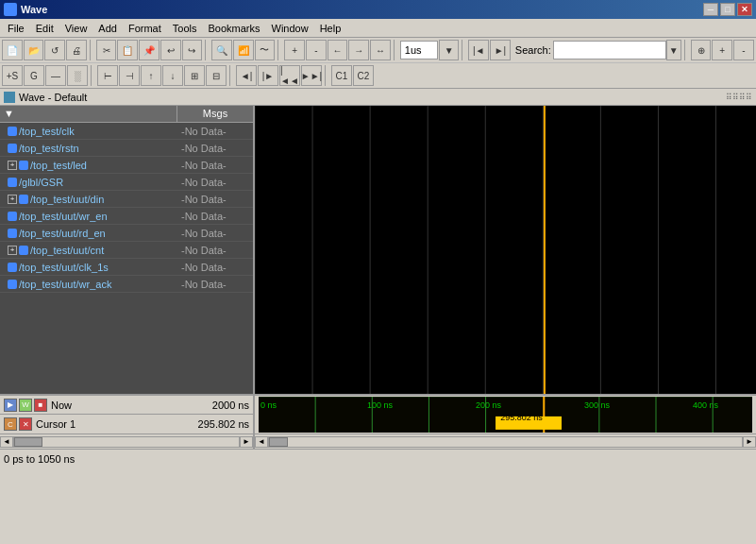 This screenshot has height=544, width=756. Describe the element at coordinates (89, 233) in the screenshot. I see `signal-name-cell: /top_test/uut/rd_en` at that location.